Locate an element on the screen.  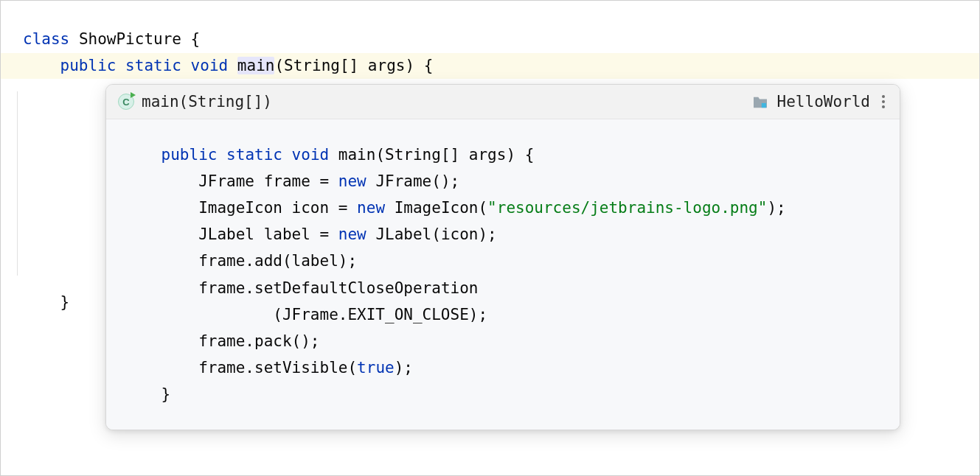
class-run-icon: C is located at coordinates (126, 102).